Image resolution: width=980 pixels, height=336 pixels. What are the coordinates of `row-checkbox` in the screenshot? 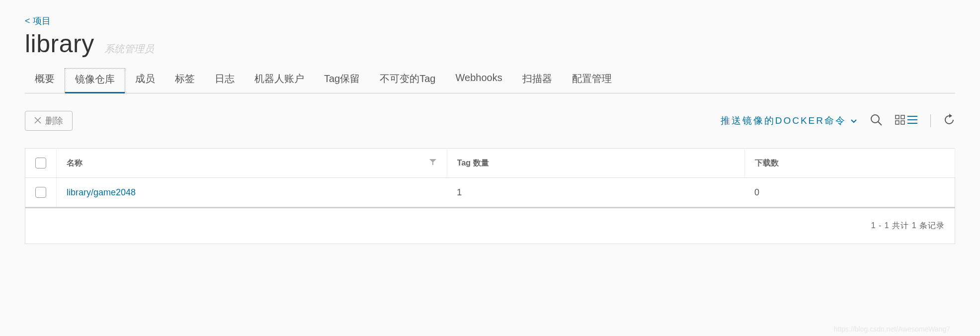 It's located at (41, 192).